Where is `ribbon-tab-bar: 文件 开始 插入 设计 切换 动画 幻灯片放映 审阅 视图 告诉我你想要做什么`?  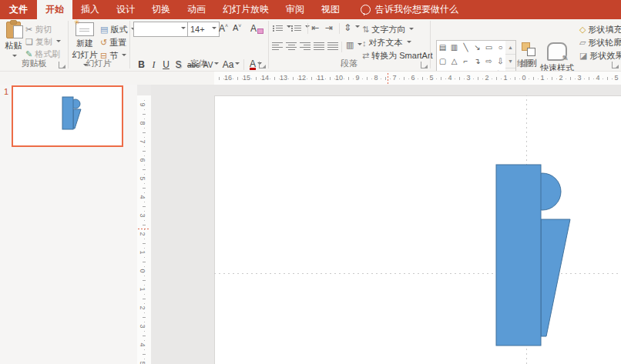
ribbon-tab-bar: 文件 开始 插入 设计 切换 动画 幻灯片放映 审阅 视图 告诉我你想要做什么 is located at coordinates (310, 9).